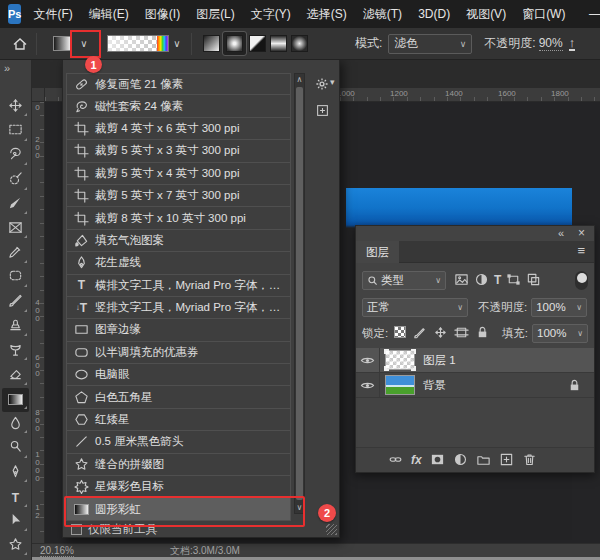  What do you see at coordinates (178, 397) in the screenshot?
I see `preset-item-14: 白色五角星` at bounding box center [178, 397].